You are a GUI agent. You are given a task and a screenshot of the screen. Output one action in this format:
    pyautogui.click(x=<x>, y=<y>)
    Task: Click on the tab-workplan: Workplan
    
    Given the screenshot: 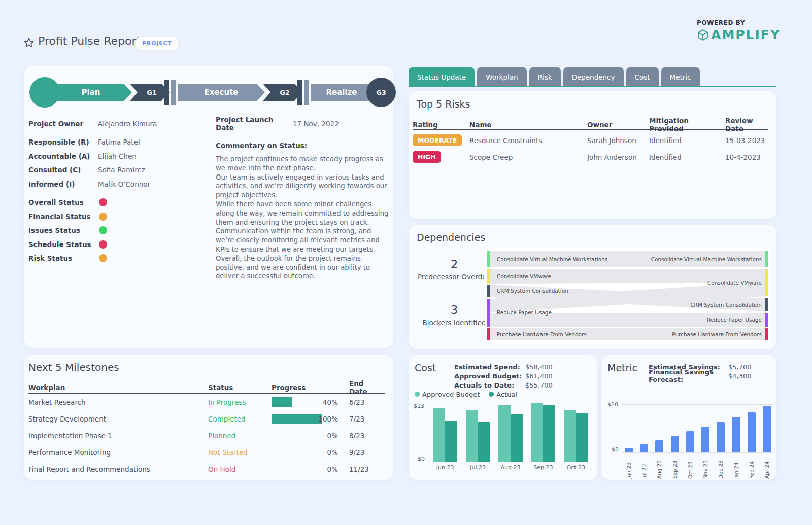 What is the action you would take?
    pyautogui.click(x=501, y=77)
    